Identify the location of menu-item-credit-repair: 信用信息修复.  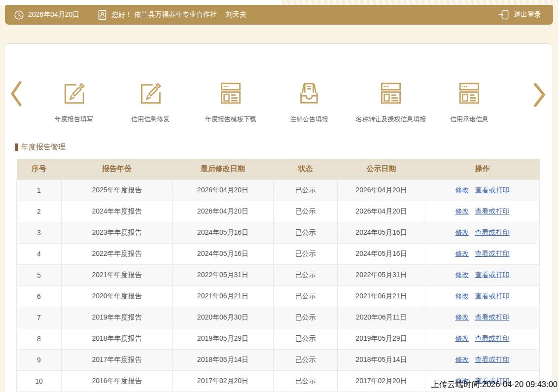
(150, 102).